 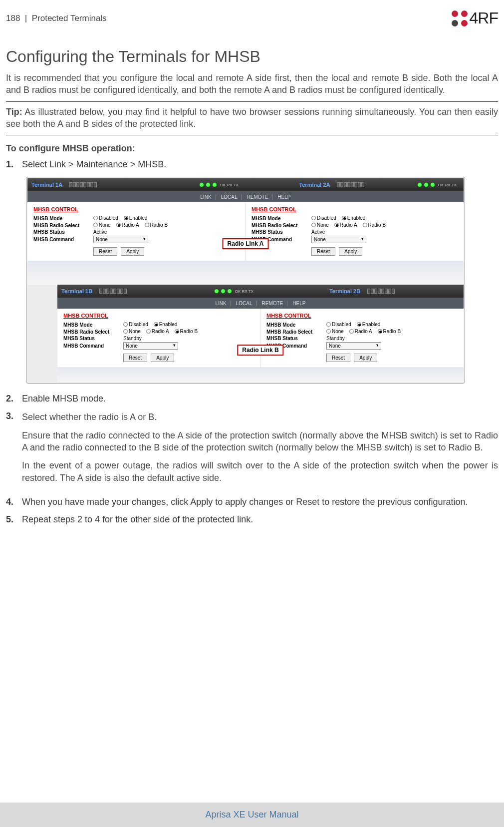 What do you see at coordinates (252, 165) in the screenshot?
I see `step-1: 1. Select Link > Maintenance > MHSB.` at bounding box center [252, 165].